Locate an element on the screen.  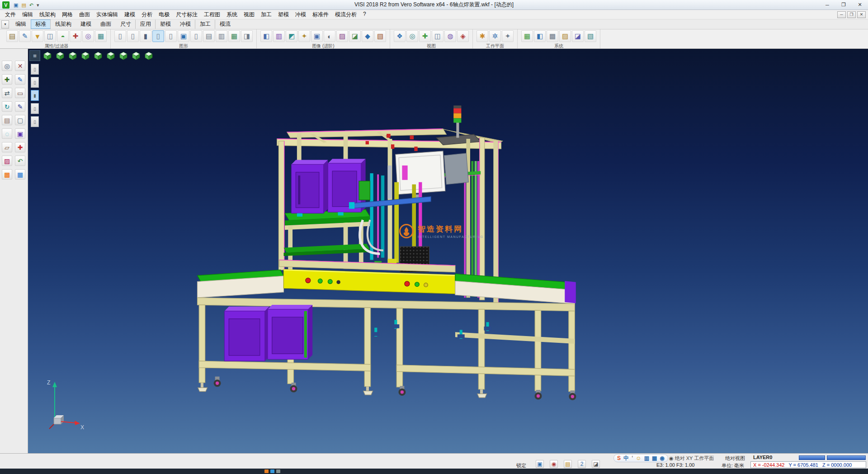
ribbon-icon: ✦ is located at coordinates (304, 36).